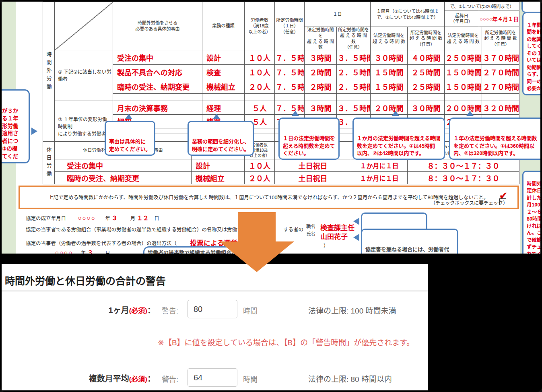 This screenshot has width=542, height=392. What do you see at coordinates (257, 227) in the screenshot?
I see `down-arrow-icon` at bounding box center [257, 227].